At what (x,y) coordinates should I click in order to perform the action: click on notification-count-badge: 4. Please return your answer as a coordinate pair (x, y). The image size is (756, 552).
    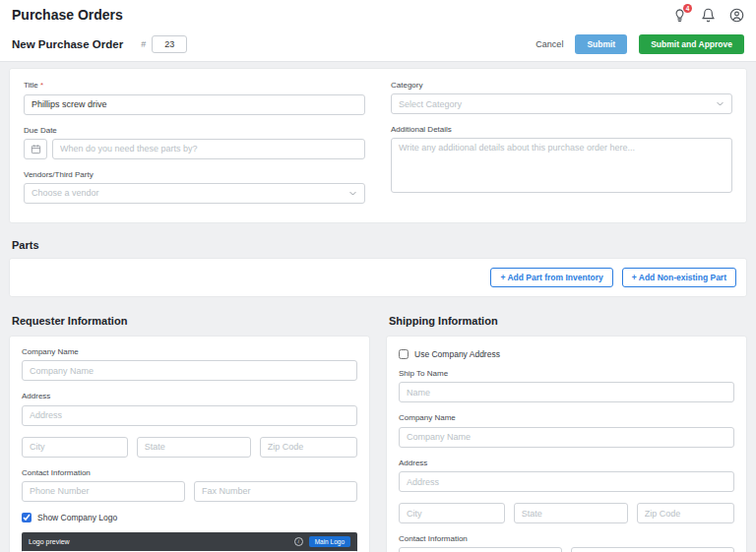
    Looking at the image, I should click on (687, 8).